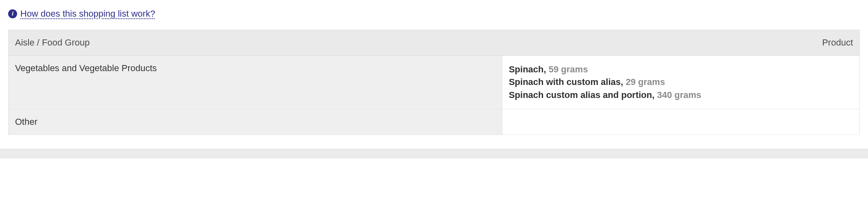  Describe the element at coordinates (255, 122) in the screenshot. I see `aisle-cell: Other` at that location.